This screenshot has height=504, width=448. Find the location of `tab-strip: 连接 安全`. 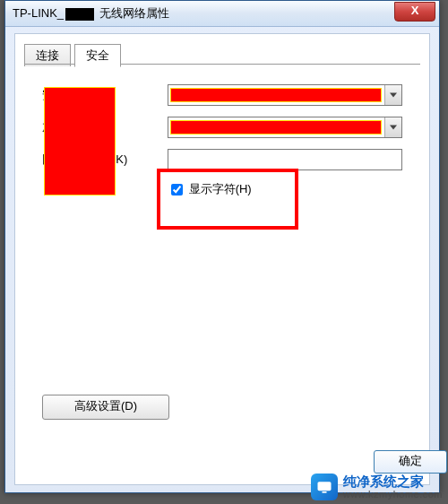

tab-strip: 连接 安全 is located at coordinates (222, 54).